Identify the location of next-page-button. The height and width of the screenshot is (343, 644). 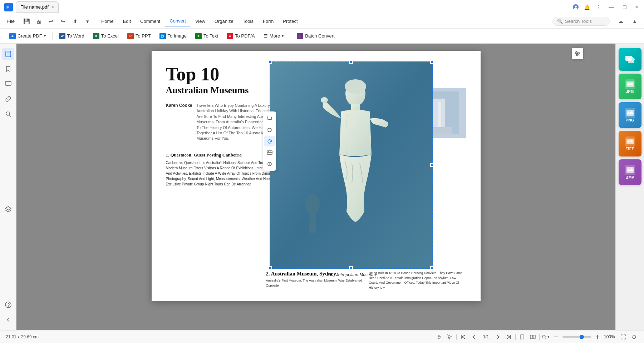
(498, 337).